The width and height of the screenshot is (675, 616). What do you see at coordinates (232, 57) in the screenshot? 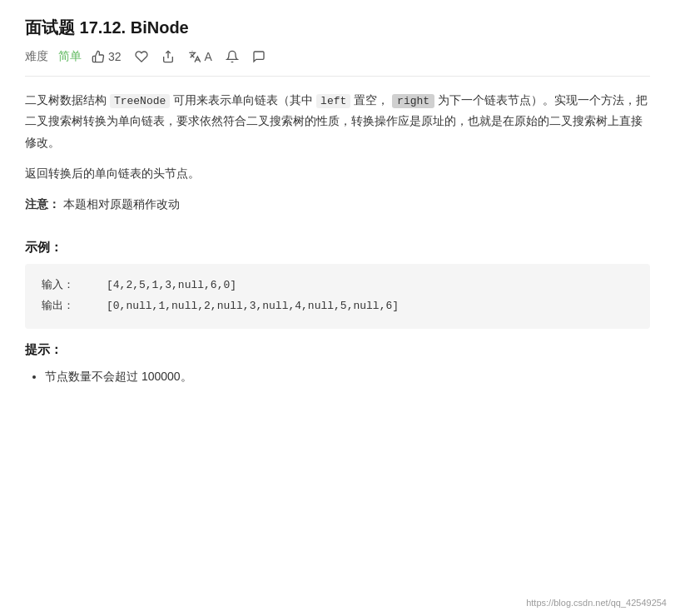
I see `notification-button` at bounding box center [232, 57].